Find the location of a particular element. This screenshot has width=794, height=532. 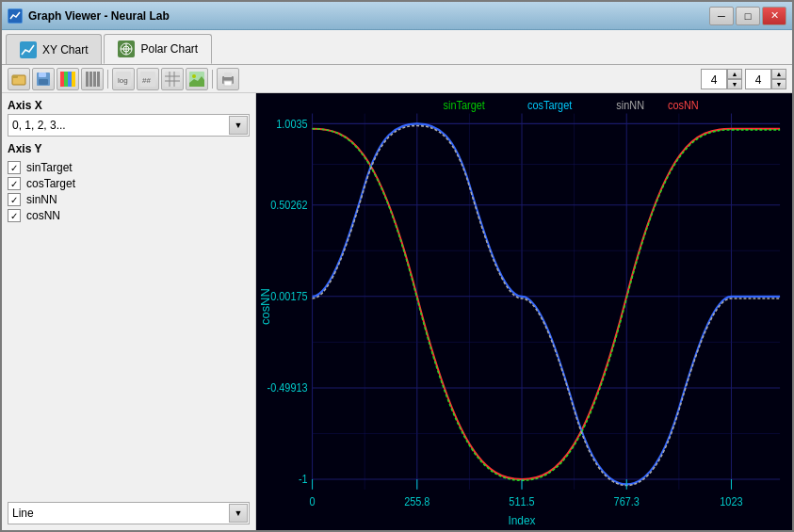

svg-text: 0 is located at coordinates (313, 502).